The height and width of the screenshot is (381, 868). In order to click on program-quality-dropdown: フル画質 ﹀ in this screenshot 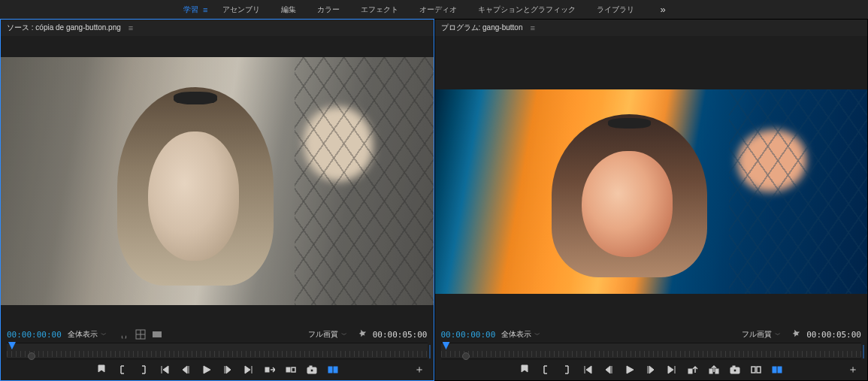, I will do `click(761, 334)`.